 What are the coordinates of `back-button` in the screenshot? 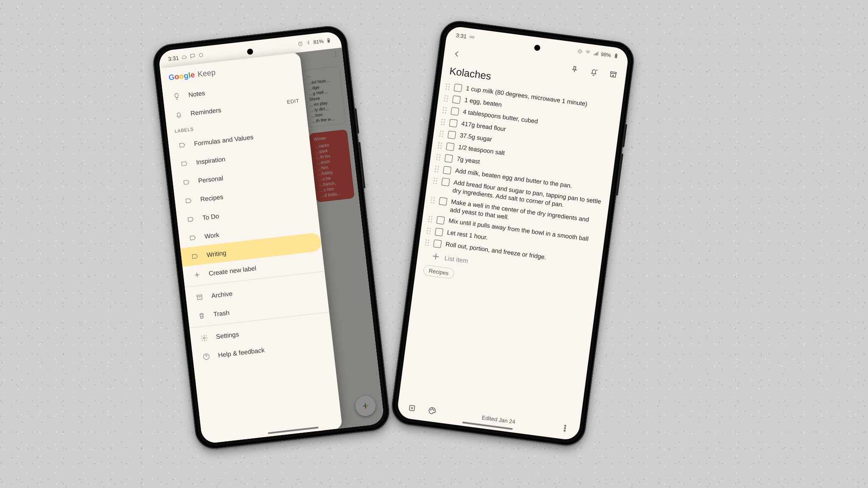 It's located at (457, 54).